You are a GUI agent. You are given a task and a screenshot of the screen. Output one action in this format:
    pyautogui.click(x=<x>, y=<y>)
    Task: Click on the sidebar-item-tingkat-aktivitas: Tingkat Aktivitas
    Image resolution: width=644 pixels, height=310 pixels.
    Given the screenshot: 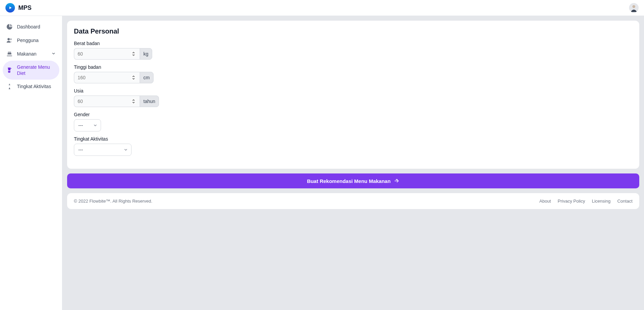 What is the action you would take?
    pyautogui.click(x=31, y=86)
    